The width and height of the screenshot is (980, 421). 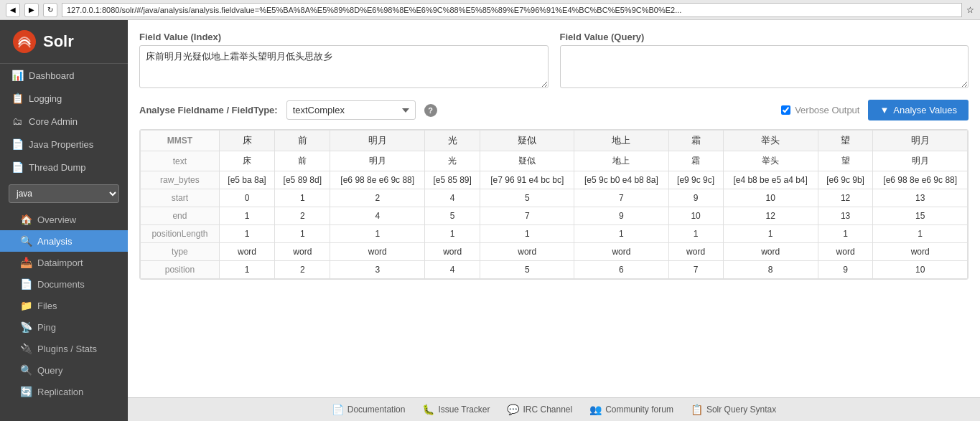 I want to click on analyse-values-button: ▼ Analyse Values, so click(x=918, y=110).